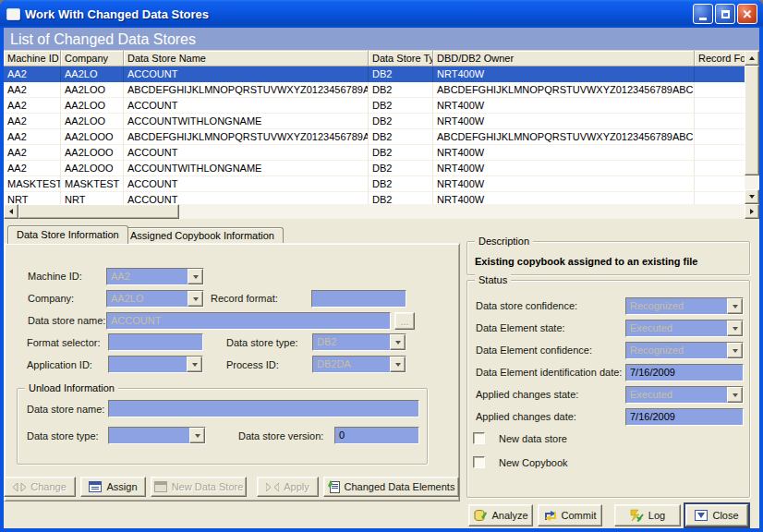 This screenshot has width=763, height=532. Describe the element at coordinates (248, 321) in the screenshot. I see `data-store-name-input: ACCOUNT` at that location.